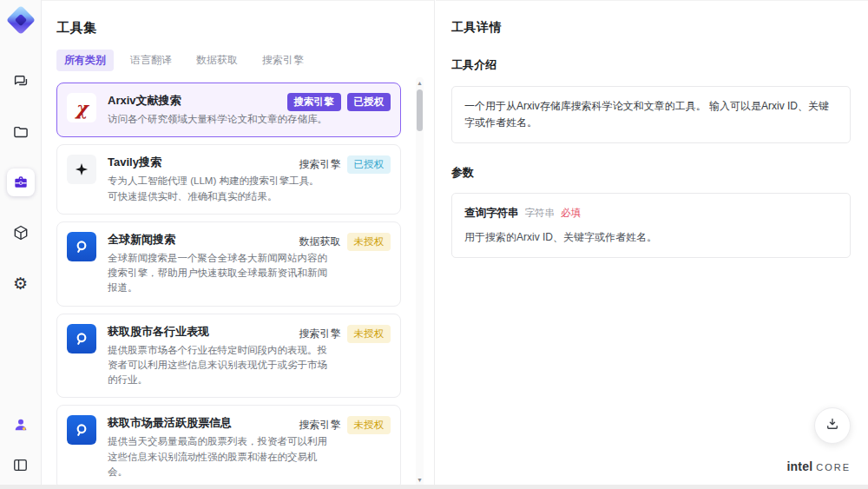 The width and height of the screenshot is (868, 489). What do you see at coordinates (82, 108) in the screenshot?
I see `arxiv-logo-icon: χ` at bounding box center [82, 108].